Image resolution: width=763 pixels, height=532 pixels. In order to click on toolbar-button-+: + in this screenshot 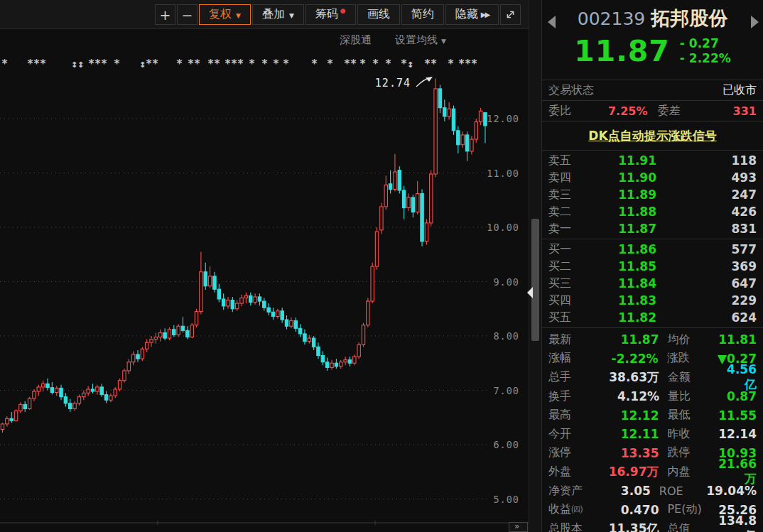, I will do `click(165, 14)`.